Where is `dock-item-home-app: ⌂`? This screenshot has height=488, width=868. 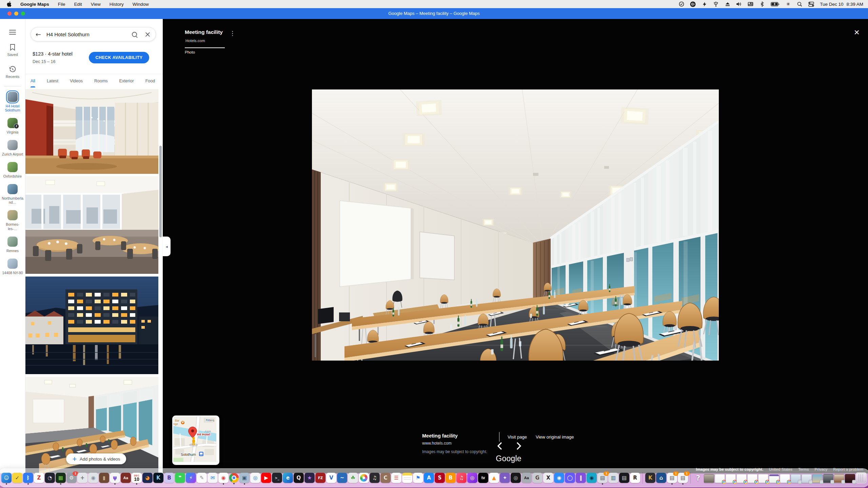
dock-item-home-app: ⌂ is located at coordinates (661, 478).